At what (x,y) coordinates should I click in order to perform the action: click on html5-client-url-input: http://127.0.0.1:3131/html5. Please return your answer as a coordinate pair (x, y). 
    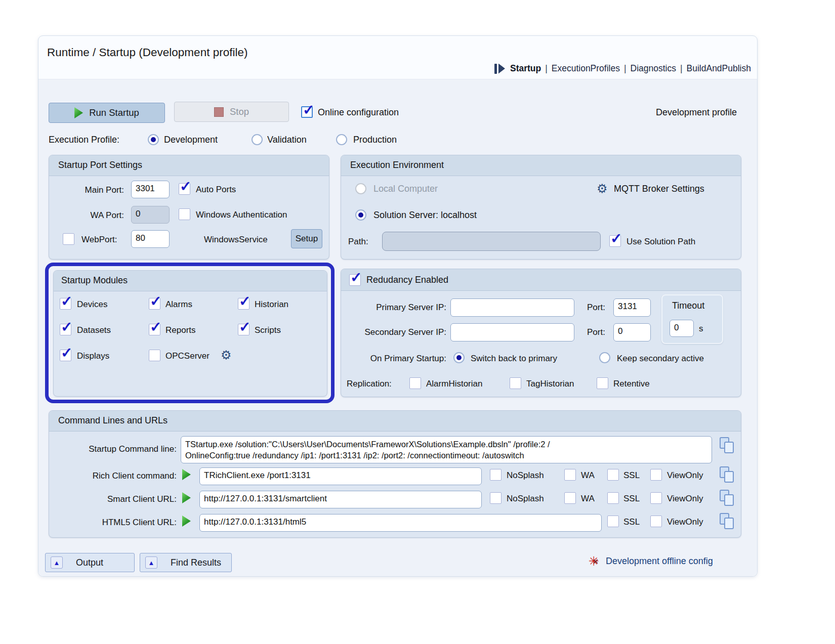
    Looking at the image, I should click on (401, 523).